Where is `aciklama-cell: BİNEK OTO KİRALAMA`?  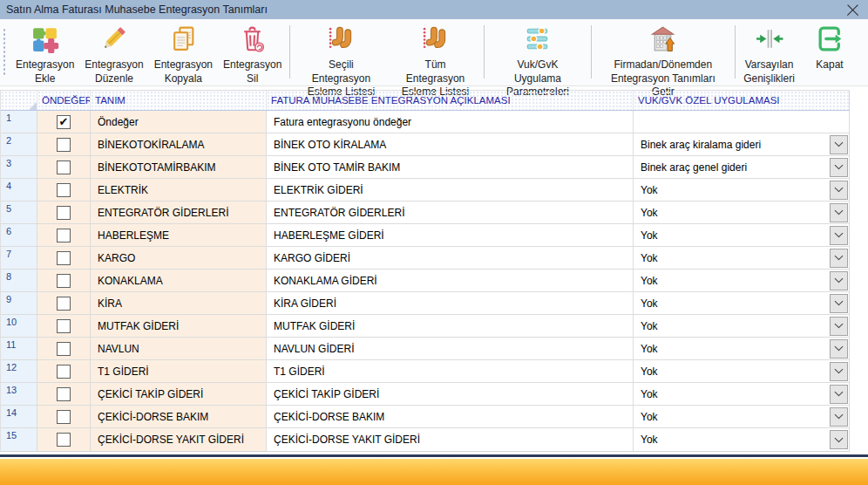 aciklama-cell: BİNEK OTO KİRALAMA is located at coordinates (450, 145).